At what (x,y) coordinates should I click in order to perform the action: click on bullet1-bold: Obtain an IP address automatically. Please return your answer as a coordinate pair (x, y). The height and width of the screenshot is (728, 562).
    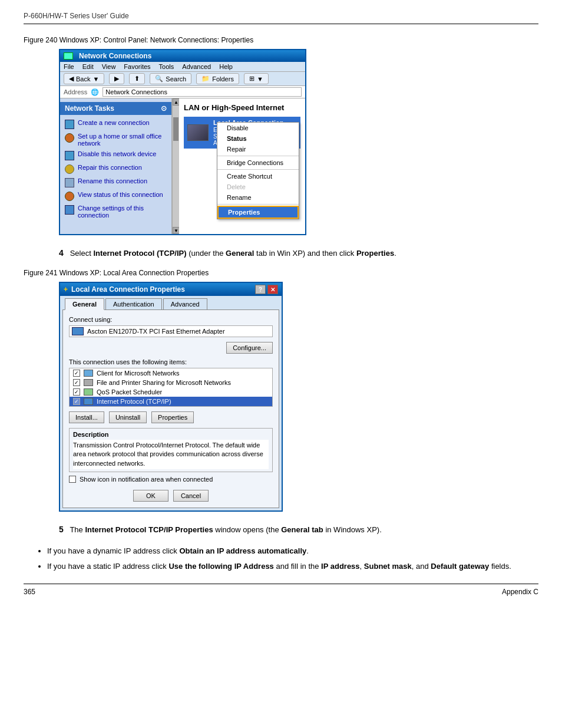
    Looking at the image, I should click on (243, 551).